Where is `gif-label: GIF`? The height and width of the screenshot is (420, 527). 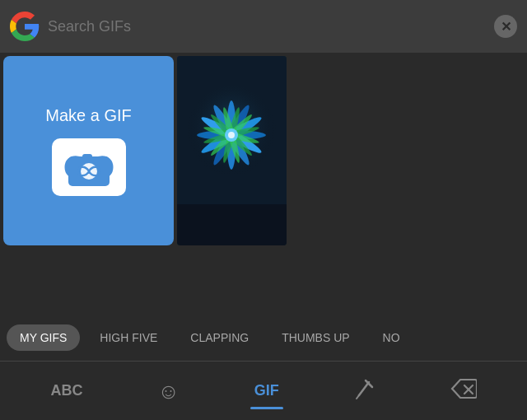
gif-label: GIF is located at coordinates (267, 390).